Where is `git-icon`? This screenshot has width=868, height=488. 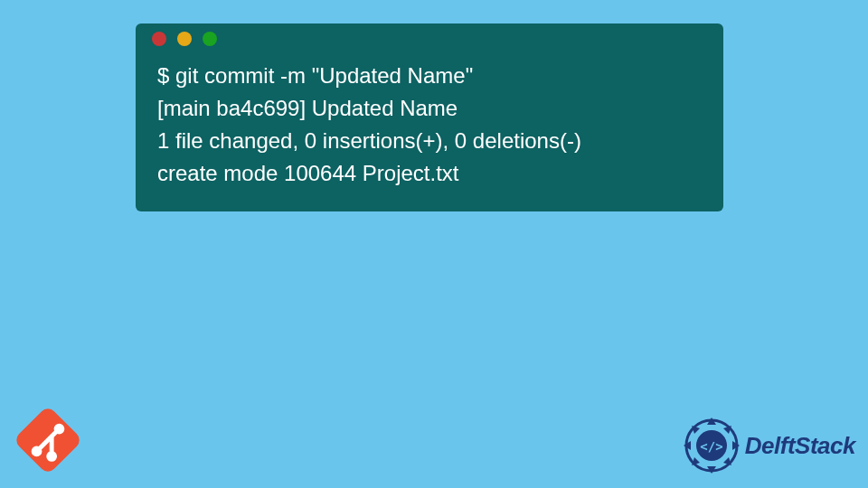 git-icon is located at coordinates (48, 440).